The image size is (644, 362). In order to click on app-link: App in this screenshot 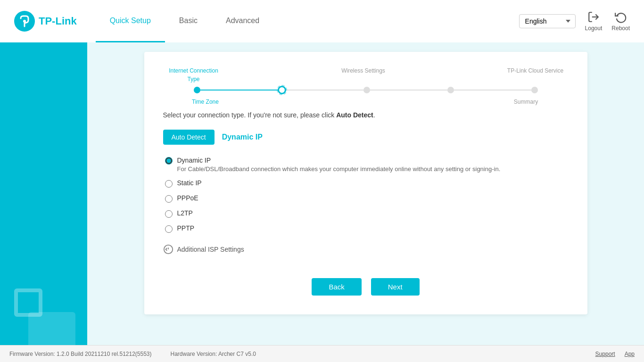, I will do `click(630, 354)`.